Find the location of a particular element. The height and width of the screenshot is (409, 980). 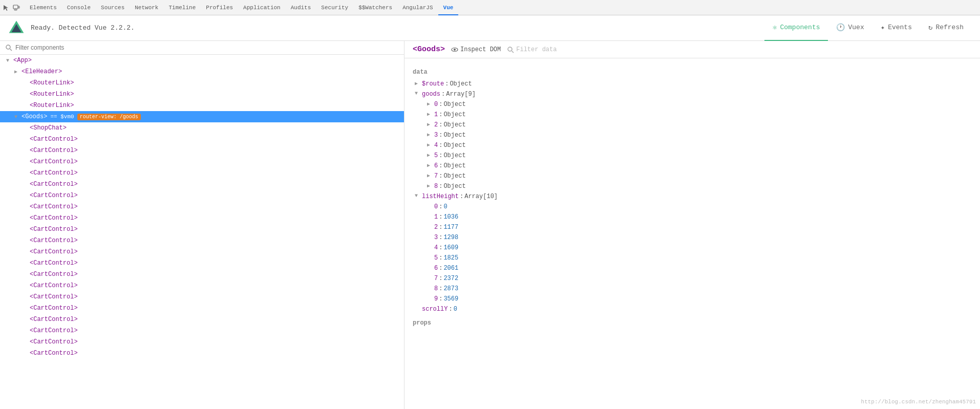

tree-item: ▼<Goods>== $vm0router-view: /goods is located at coordinates (202, 117).